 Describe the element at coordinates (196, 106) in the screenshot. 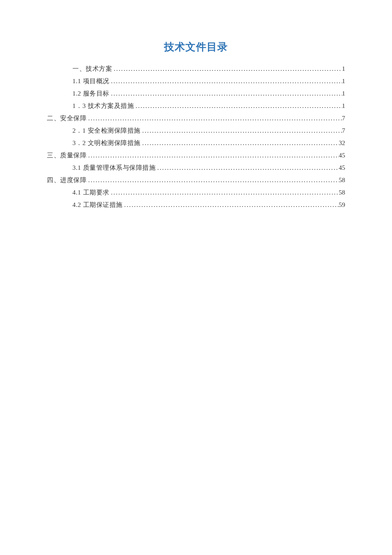

I see `toc-entry: 1．3 技术方案及措施 1` at that location.